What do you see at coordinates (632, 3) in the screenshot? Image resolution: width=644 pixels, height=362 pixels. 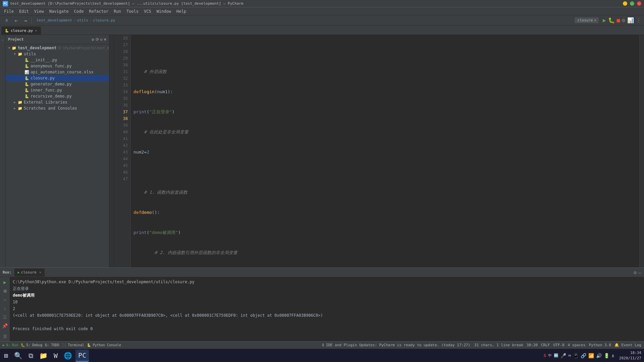 I see `maximize-button: □` at bounding box center [632, 3].